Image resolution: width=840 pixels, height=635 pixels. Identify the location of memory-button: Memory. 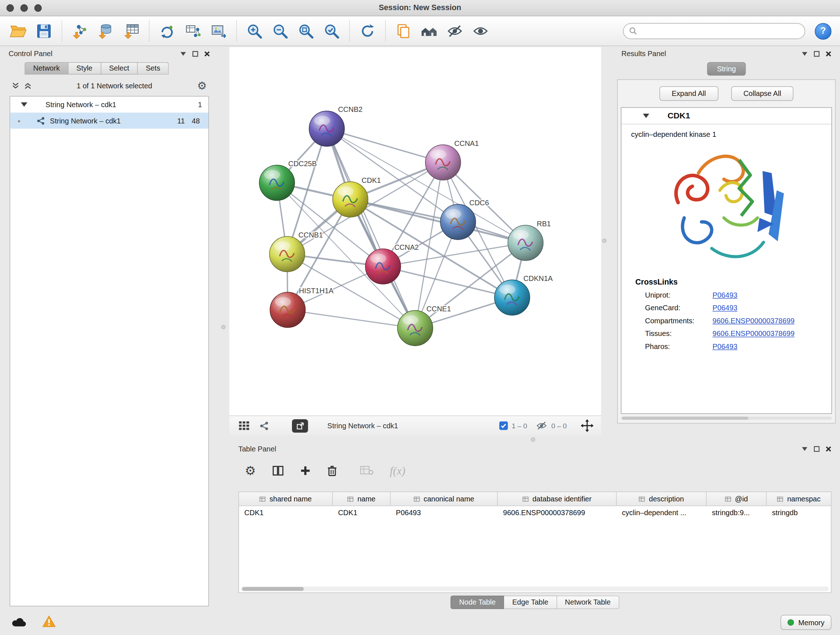
(806, 622).